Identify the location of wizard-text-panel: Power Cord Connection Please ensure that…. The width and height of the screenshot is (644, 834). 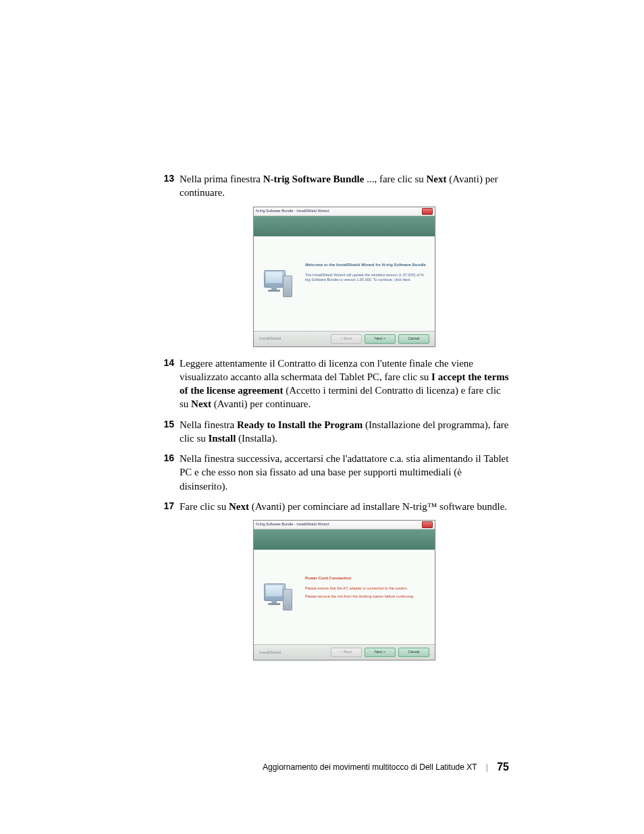
(368, 597).